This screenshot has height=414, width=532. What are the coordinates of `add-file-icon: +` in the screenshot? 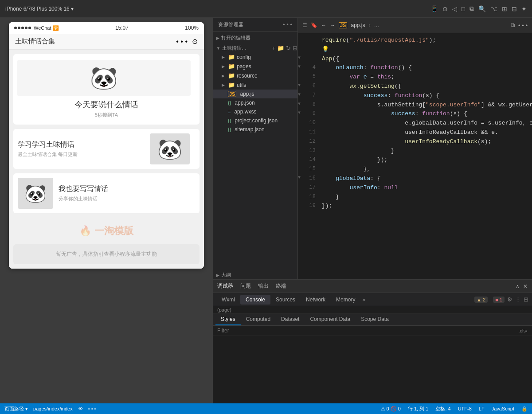 It's located at (274, 48).